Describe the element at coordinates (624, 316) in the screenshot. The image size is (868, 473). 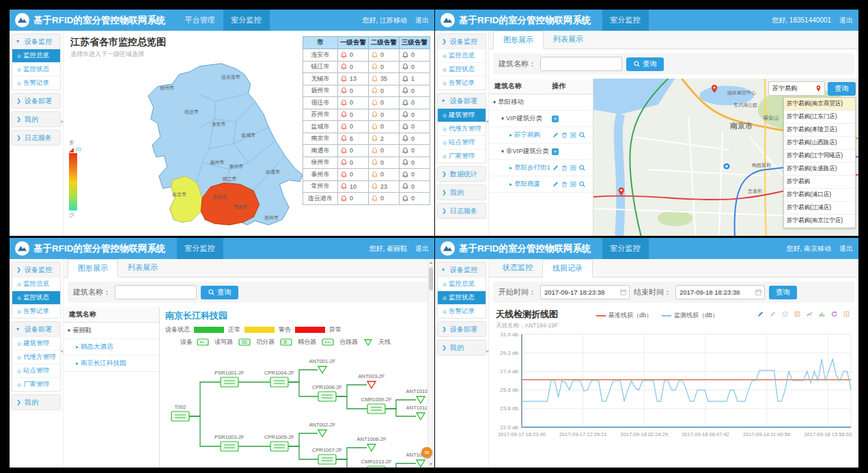
I see `legend-item: 基准线损（db）` at that location.